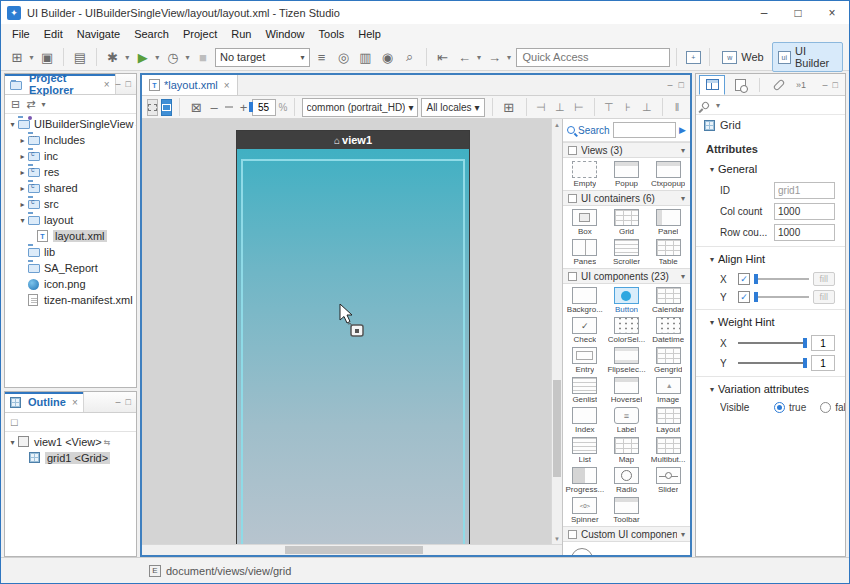 Image resolution: width=850 pixels, height=584 pixels. What do you see at coordinates (826, 85) in the screenshot?
I see `minimize-view-button: –` at bounding box center [826, 85].